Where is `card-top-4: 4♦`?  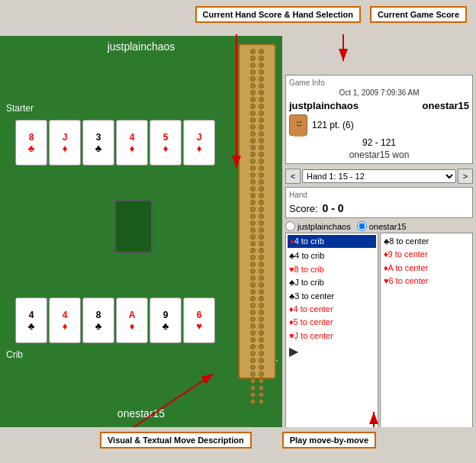
card-top-4: 4♦ is located at coordinates (132, 143).